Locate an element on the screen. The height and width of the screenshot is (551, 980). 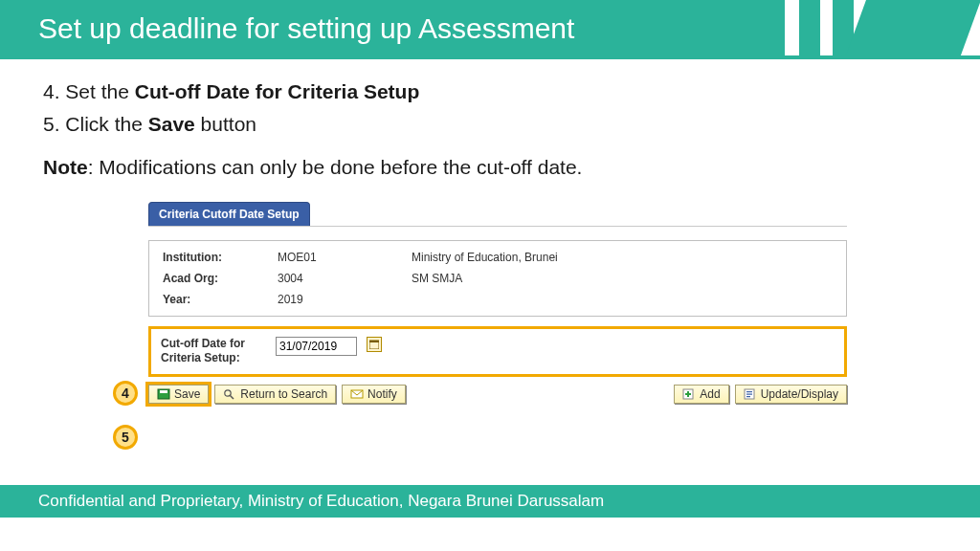
instruction-step-5: 5. Click the Save button is located at coordinates (490, 124).